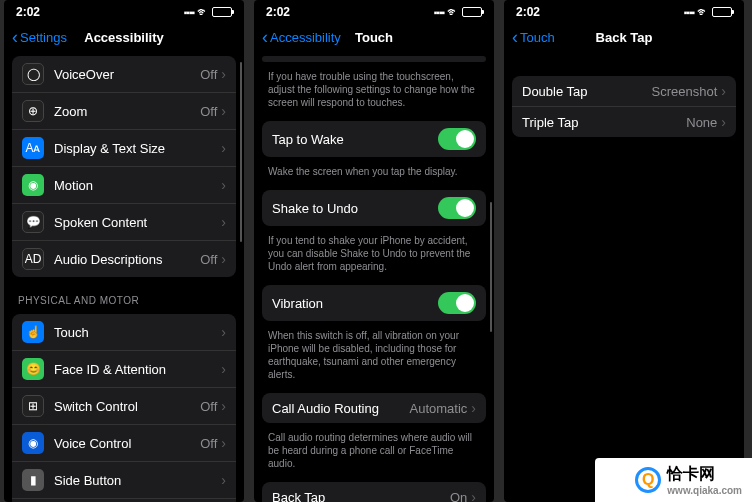 The height and width of the screenshot is (502, 752). I want to click on row-value: None, so click(702, 122).